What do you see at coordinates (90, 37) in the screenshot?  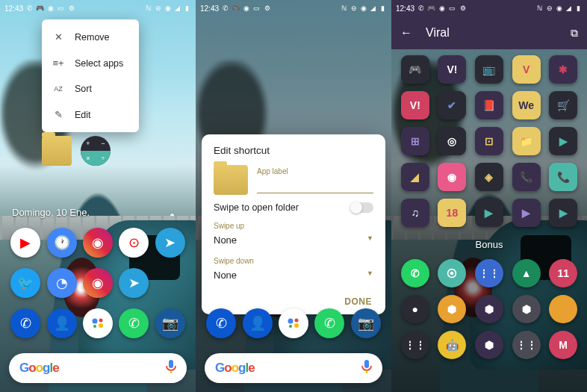 I see `menu-remove: ✕ Remove` at bounding box center [90, 37].